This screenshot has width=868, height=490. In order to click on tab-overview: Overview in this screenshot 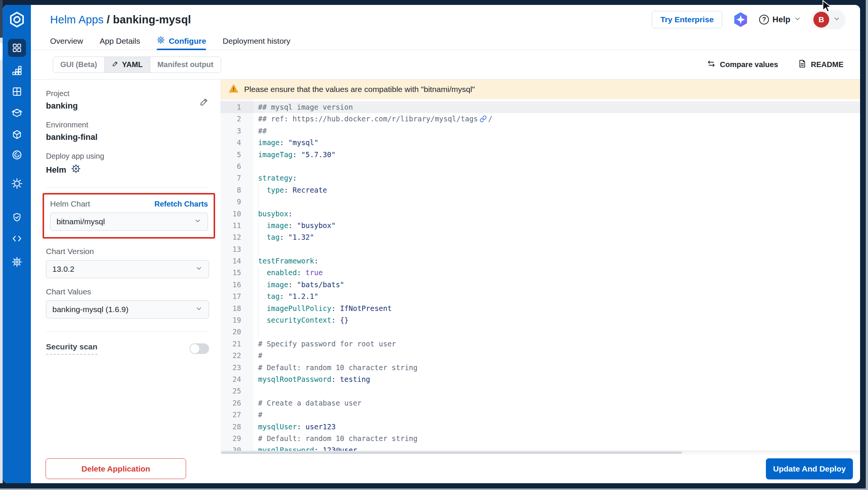, I will do `click(67, 42)`.